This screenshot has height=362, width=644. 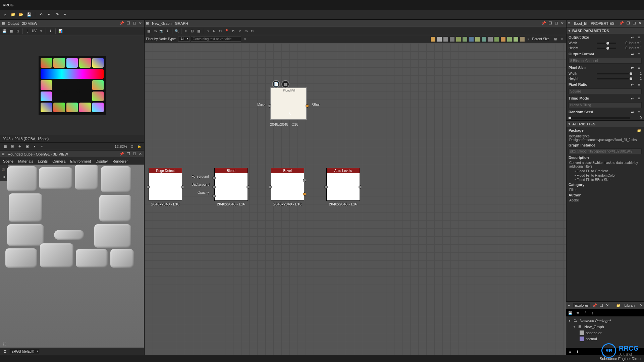 What do you see at coordinates (605, 105) in the screenshot?
I see `tiling-mode-field: H and V Tiling` at bounding box center [605, 105].